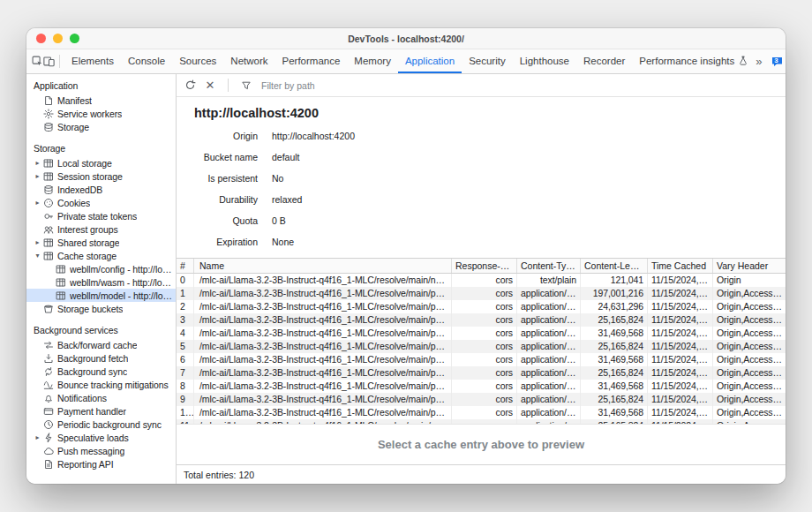  I want to click on sidebar-item-background-sync: Background sync, so click(101, 371).